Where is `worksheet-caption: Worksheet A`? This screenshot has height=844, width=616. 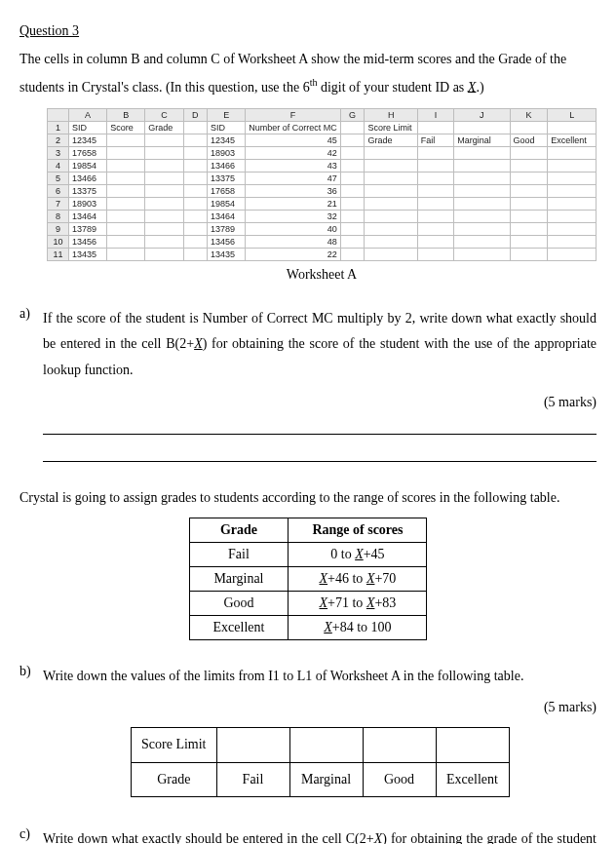 worksheet-caption: Worksheet A is located at coordinates (322, 275).